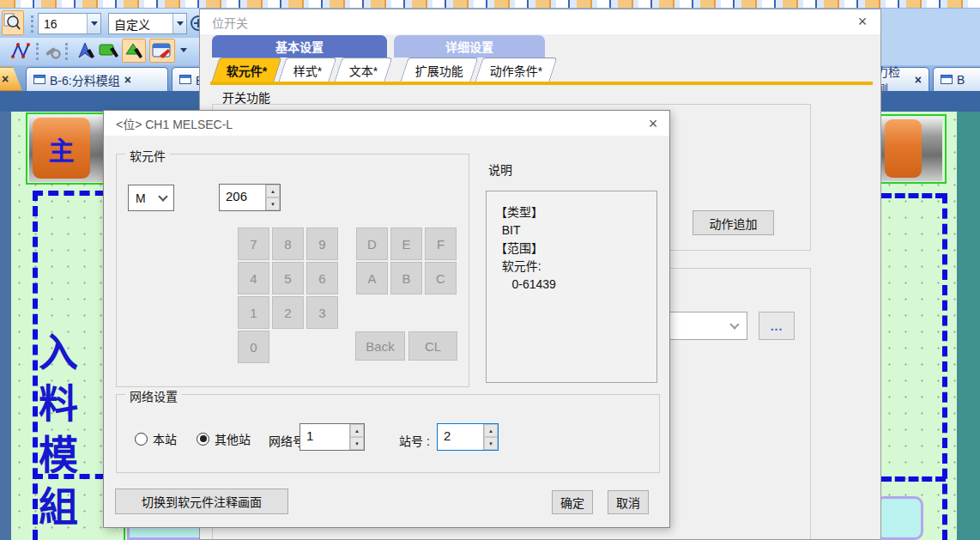 The image size is (980, 540). What do you see at coordinates (481, 70) in the screenshot?
I see `detail-tabs: 扩展功能 动作条件*` at bounding box center [481, 70].